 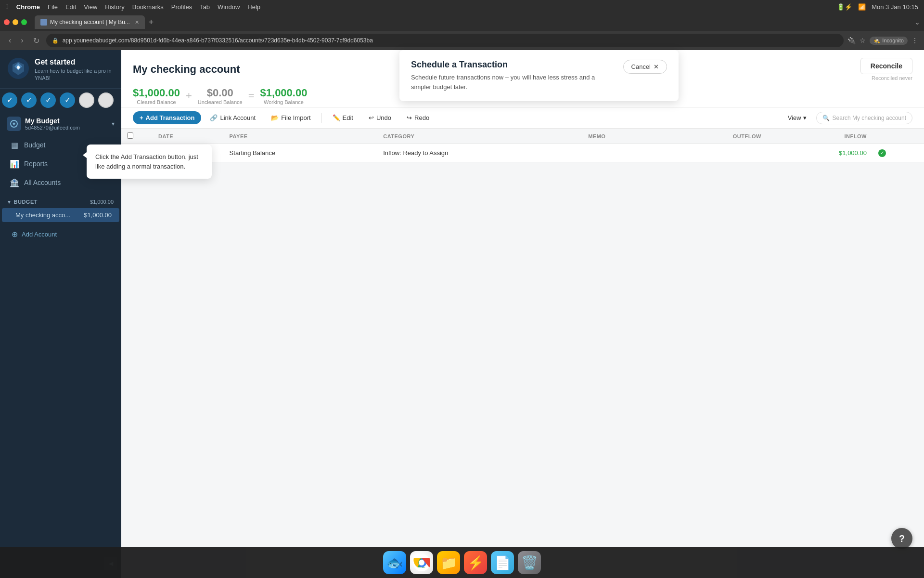 What do you see at coordinates (7, 22) in the screenshot?
I see `window-close` at bounding box center [7, 22].